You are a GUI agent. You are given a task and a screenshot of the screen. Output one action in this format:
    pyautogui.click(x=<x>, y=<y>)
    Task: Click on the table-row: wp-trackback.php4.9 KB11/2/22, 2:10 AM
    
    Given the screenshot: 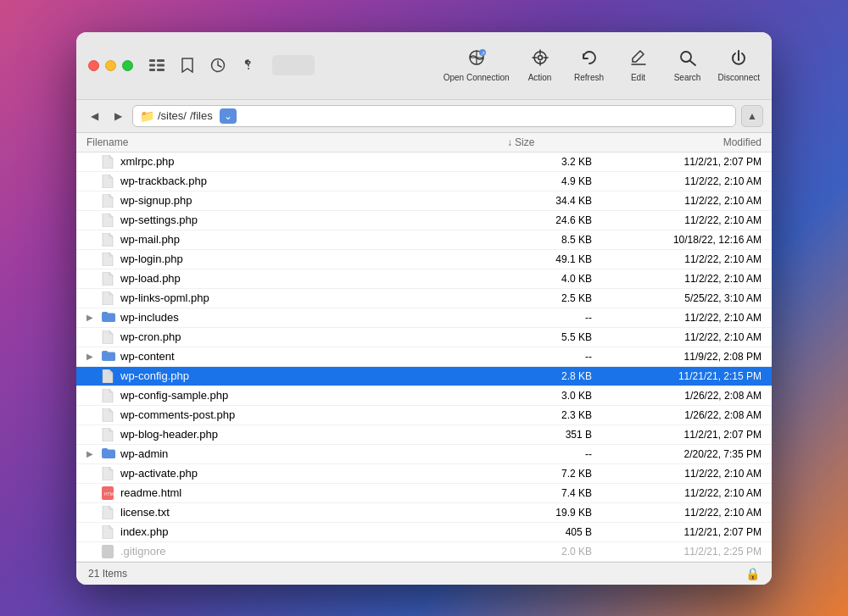 What is the action you would take?
    pyautogui.click(x=424, y=181)
    